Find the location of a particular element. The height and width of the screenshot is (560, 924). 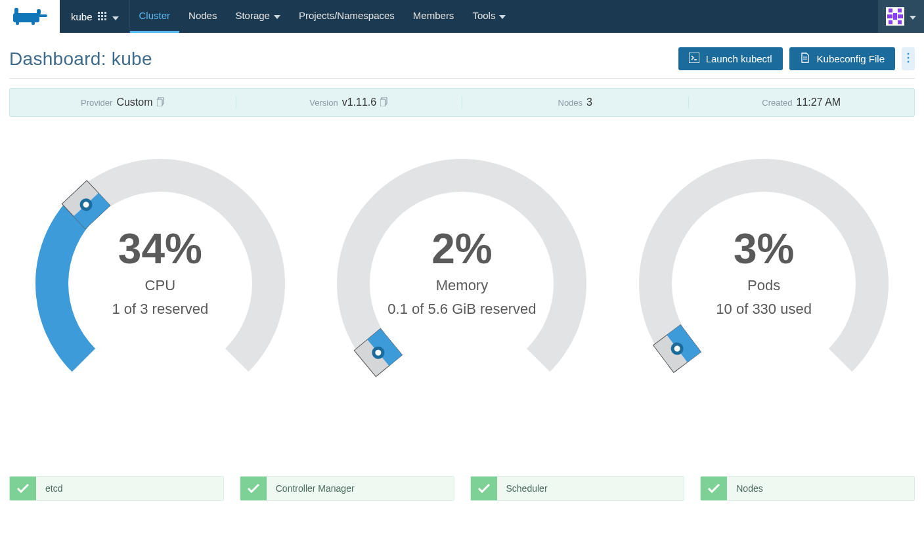

gauge-percent: 2% is located at coordinates (462, 249).